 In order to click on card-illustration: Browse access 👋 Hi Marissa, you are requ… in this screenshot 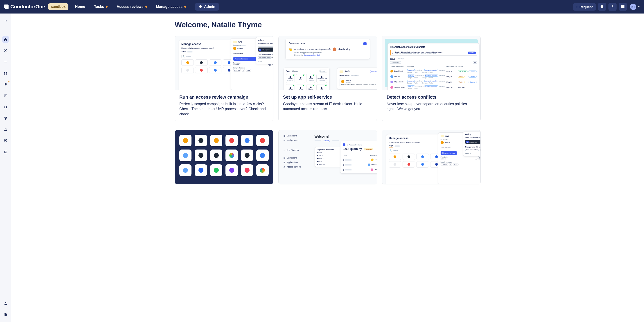, I will do `click(328, 63)`.